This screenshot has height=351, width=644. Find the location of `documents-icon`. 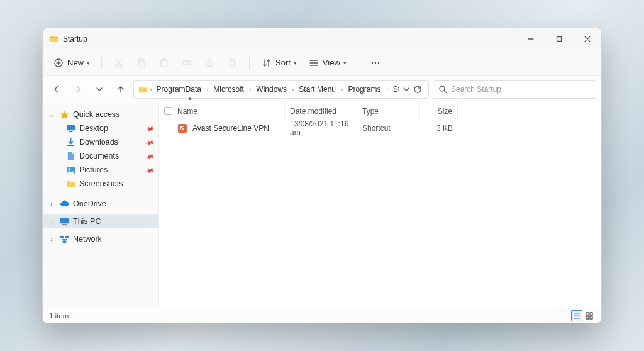

documents-icon is located at coordinates (70, 156).